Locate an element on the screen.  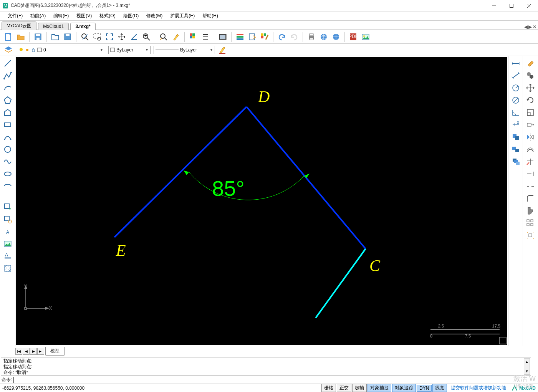
redo-button is located at coordinates (294, 37).